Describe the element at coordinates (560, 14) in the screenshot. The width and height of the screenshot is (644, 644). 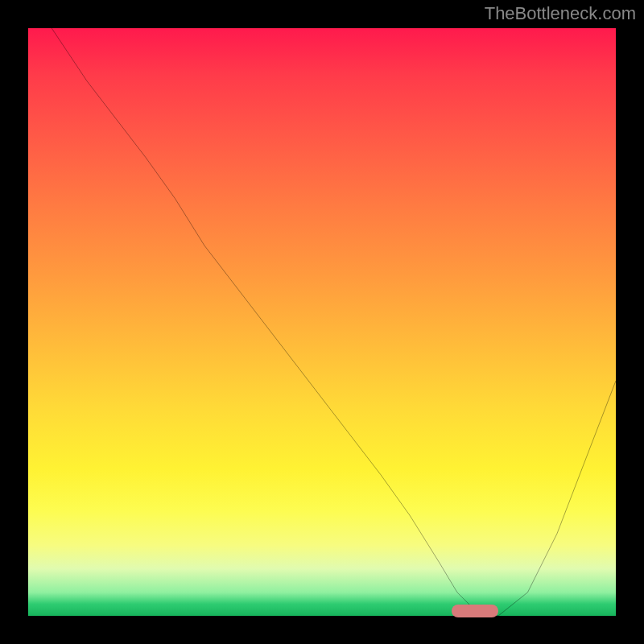
I see `watermark-text: TheBottleneck.com` at that location.